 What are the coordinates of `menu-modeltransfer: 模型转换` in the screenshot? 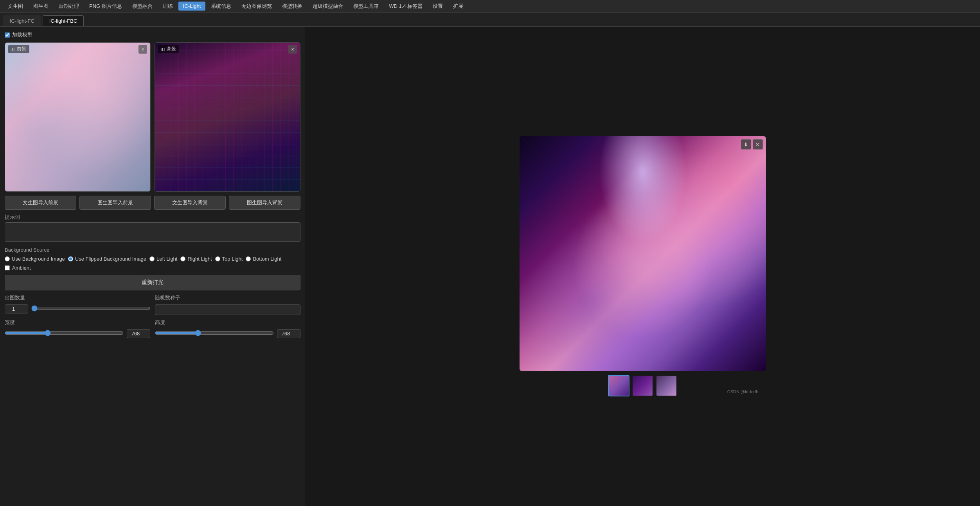 It's located at (292, 6).